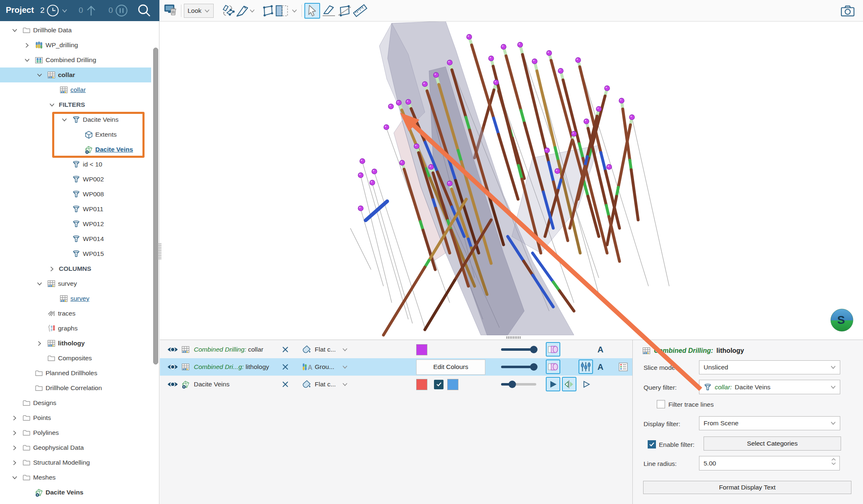 The width and height of the screenshot is (863, 504). What do you see at coordinates (75, 209) in the screenshot?
I see `tree-item-wp011: WP011` at bounding box center [75, 209].